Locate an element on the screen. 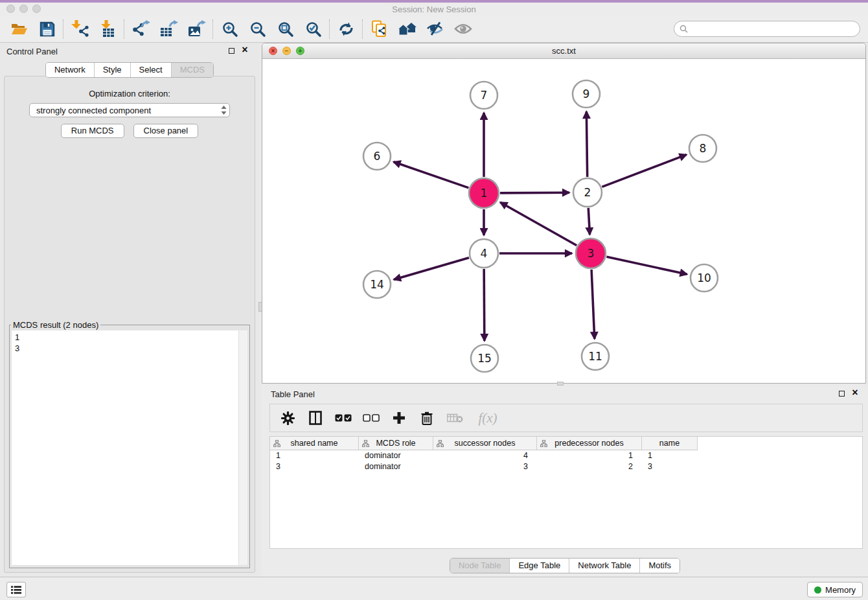 The width and height of the screenshot is (868, 600). graph-node-label-8: 8 is located at coordinates (703, 148).